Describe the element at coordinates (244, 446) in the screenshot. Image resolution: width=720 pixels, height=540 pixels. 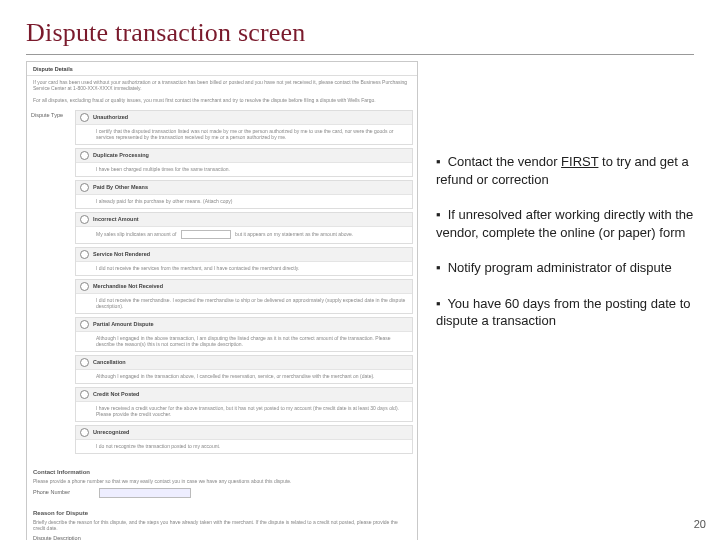
I see `row-desc: I do not recognize the transaction poste…` at that location.